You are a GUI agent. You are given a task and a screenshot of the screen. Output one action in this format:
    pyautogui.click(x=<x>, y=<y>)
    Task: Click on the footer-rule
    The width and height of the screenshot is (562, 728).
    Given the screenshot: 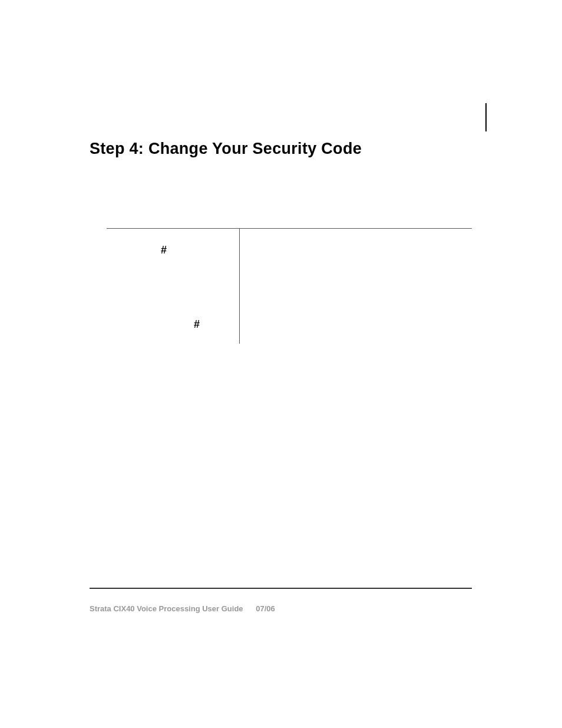 What is the action you would take?
    pyautogui.click(x=280, y=588)
    